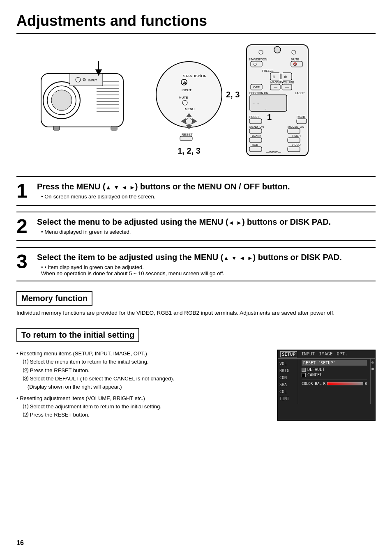  Describe the element at coordinates (305, 101) in the screenshot. I see `remote-diagram-wrap: 2, 3 1 STANDBY/ON MUTE ⏻ 🔇 FREEZE` at that location.